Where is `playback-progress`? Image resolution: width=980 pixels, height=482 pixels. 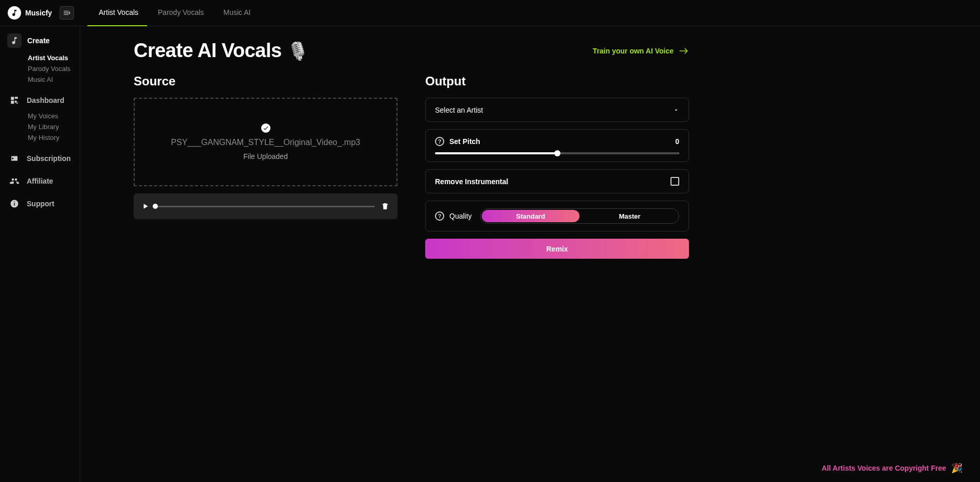 playback-progress is located at coordinates (265, 207).